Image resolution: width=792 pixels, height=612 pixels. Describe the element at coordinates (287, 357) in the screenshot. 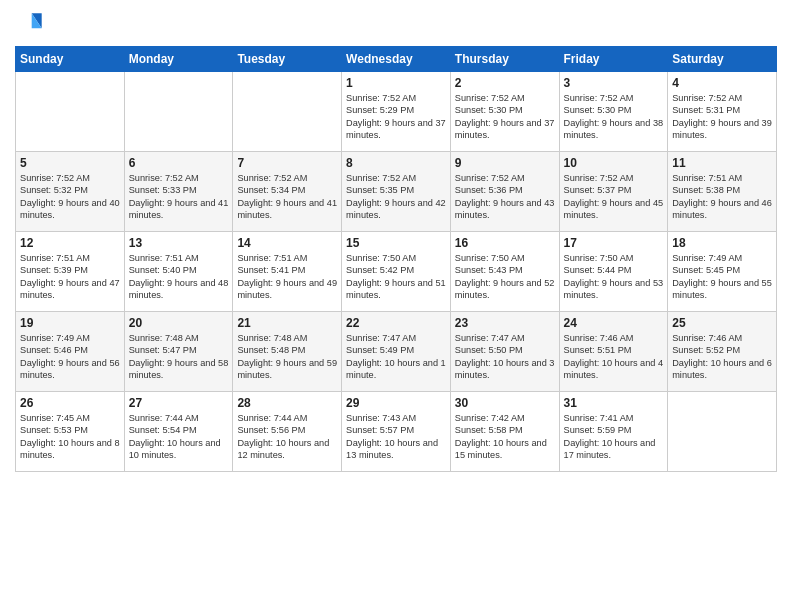

I see `day-info: Sunrise: 7:48 AM Sunset: 5:48 PM Dayligh…` at that location.